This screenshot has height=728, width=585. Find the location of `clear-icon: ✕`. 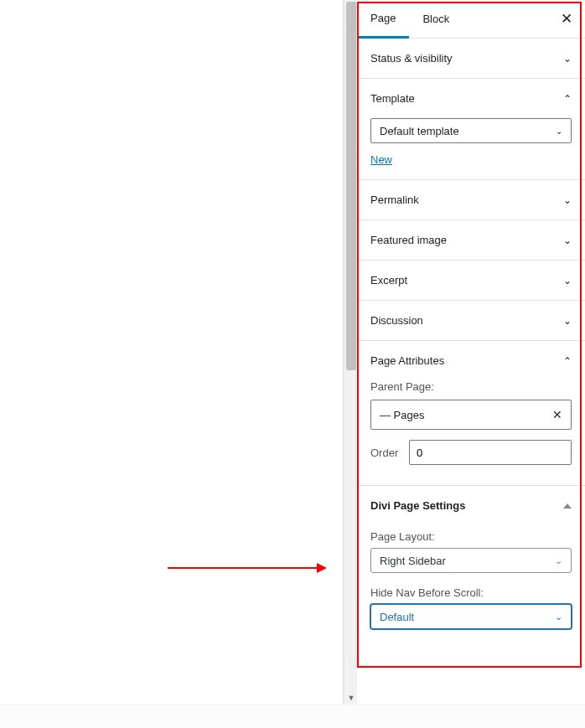

clear-icon: ✕ is located at coordinates (557, 415).